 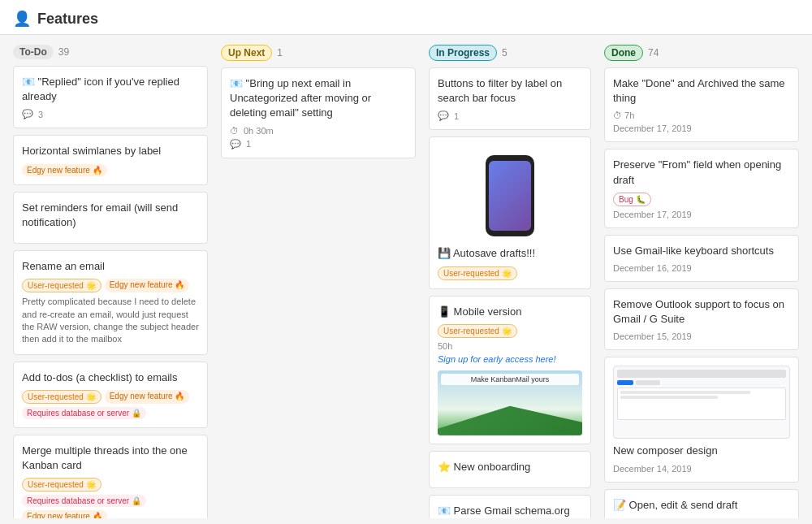 I want to click on page-title: Features, so click(x=68, y=19).